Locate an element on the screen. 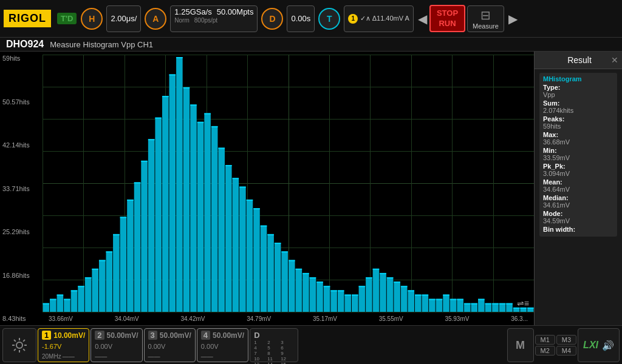  td-badge: T'D is located at coordinates (67, 18).